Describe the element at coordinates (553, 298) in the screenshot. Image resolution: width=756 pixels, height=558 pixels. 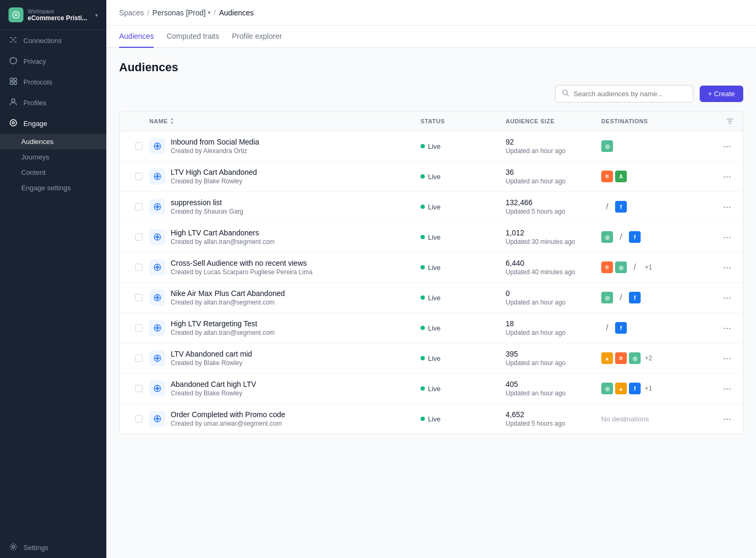
I see `size-cell: 0 Updated an hour ago` at that location.